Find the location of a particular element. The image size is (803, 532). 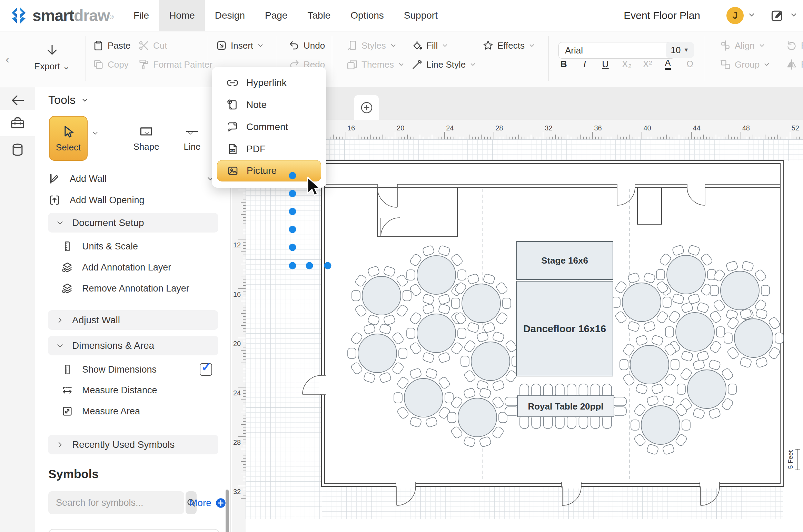

insert-menu-item-hyperlink: Hyperlink is located at coordinates (269, 83).